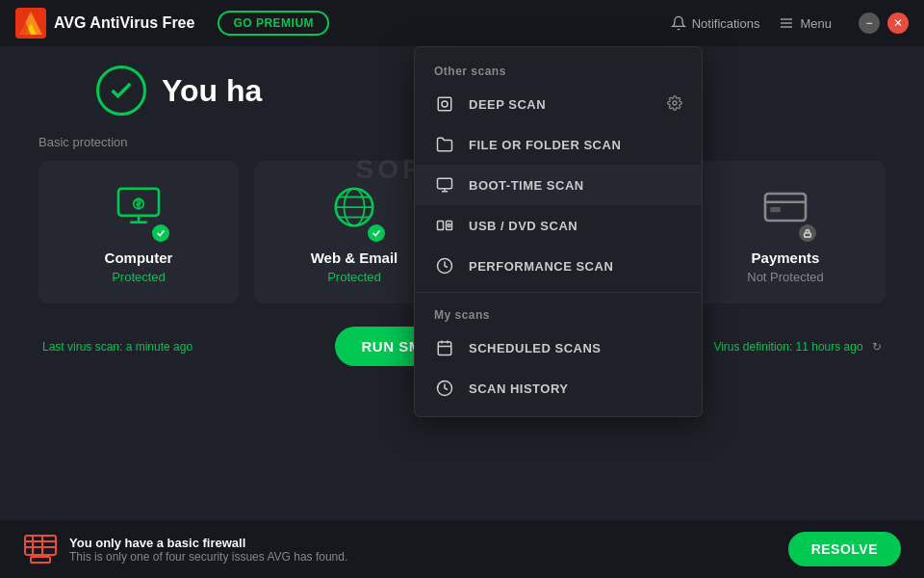  I want to click on bottom-text: You only have a basic firewall This is o…, so click(424, 549).